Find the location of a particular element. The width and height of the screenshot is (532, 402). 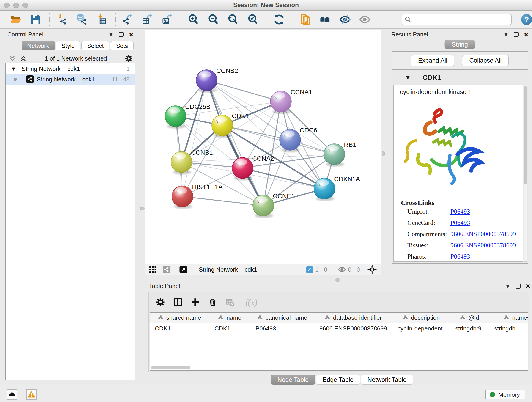

import-network-file-button is located at coordinates (62, 19).